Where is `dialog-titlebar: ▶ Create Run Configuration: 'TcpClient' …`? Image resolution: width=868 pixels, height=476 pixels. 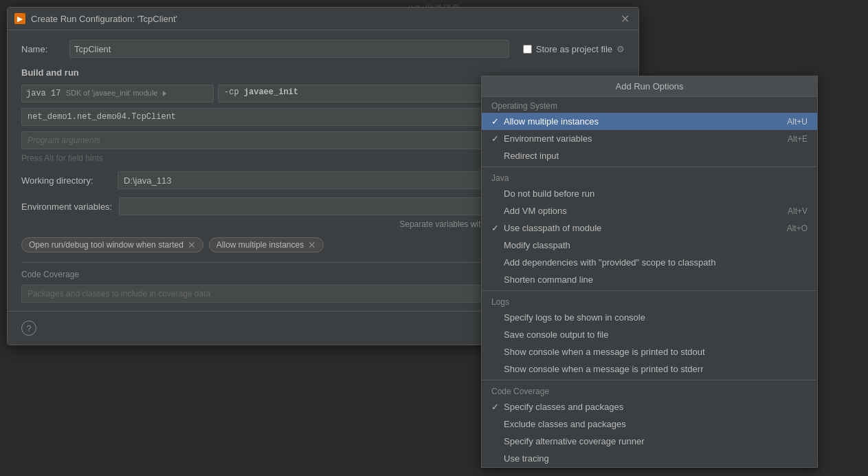
dialog-titlebar: ▶ Create Run Configuration: 'TcpClient' … is located at coordinates (323, 19).